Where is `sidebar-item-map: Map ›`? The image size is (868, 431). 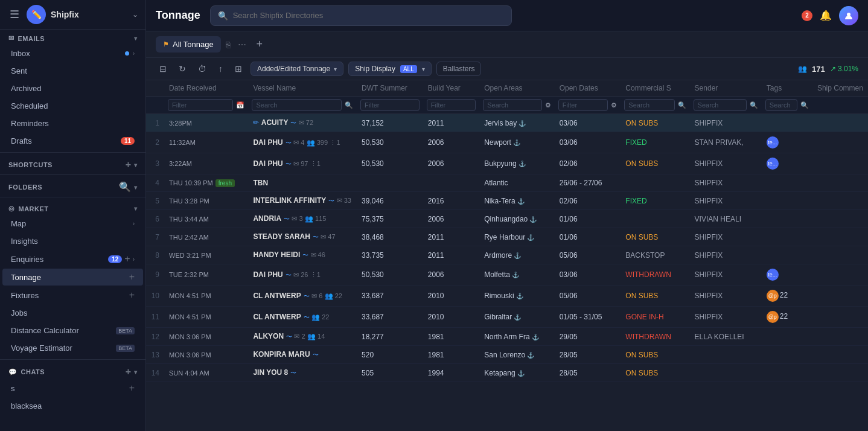
sidebar-item-map: Map › is located at coordinates (72, 223).